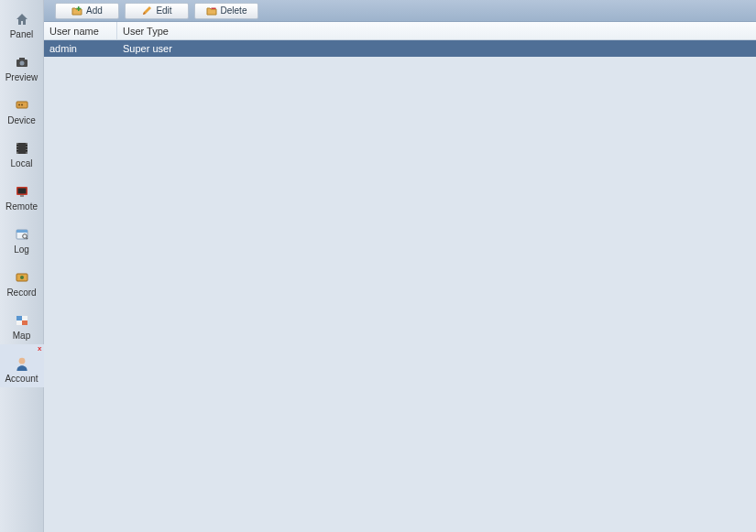  I want to click on sidebar-item-label: Panel, so click(22, 35).